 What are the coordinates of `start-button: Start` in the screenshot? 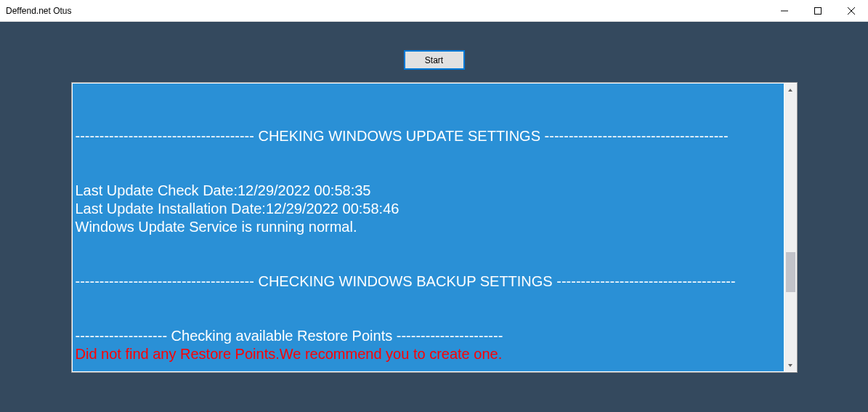 It's located at (434, 60).